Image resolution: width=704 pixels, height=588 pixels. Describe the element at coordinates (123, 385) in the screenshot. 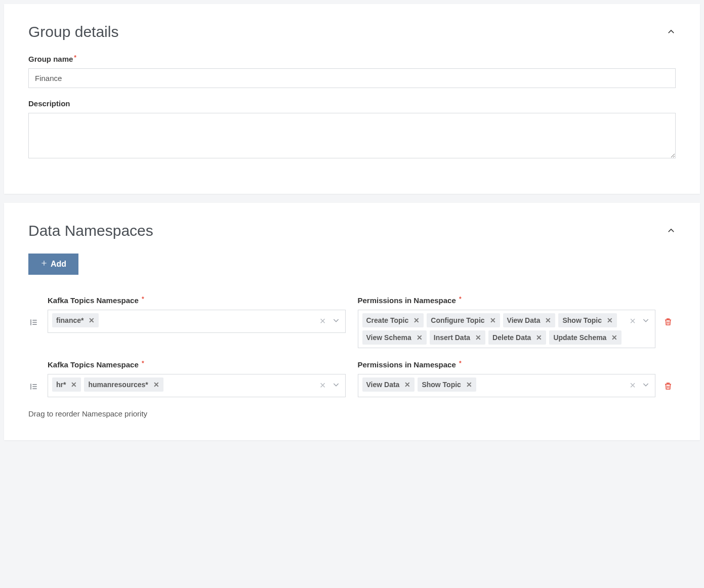

I see `chip: humanresources*✕` at that location.